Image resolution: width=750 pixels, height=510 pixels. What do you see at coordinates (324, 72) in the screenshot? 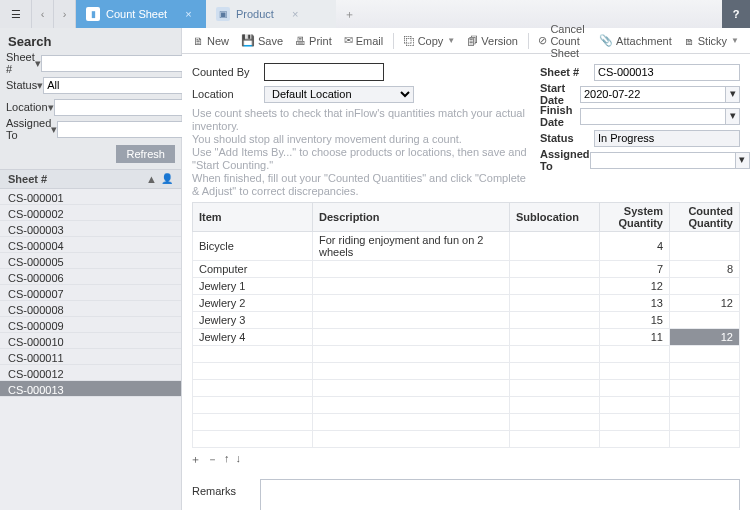
I see `counted-by-input` at bounding box center [324, 72].